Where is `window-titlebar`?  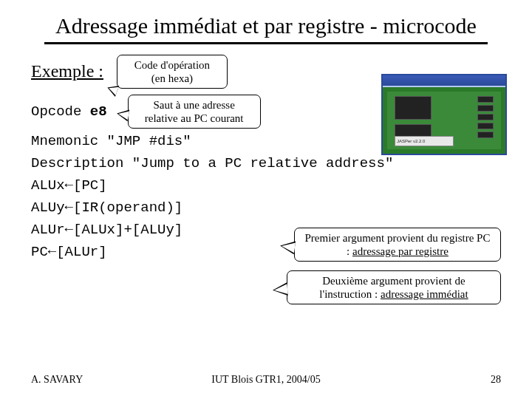
window-titlebar is located at coordinates (444, 81).